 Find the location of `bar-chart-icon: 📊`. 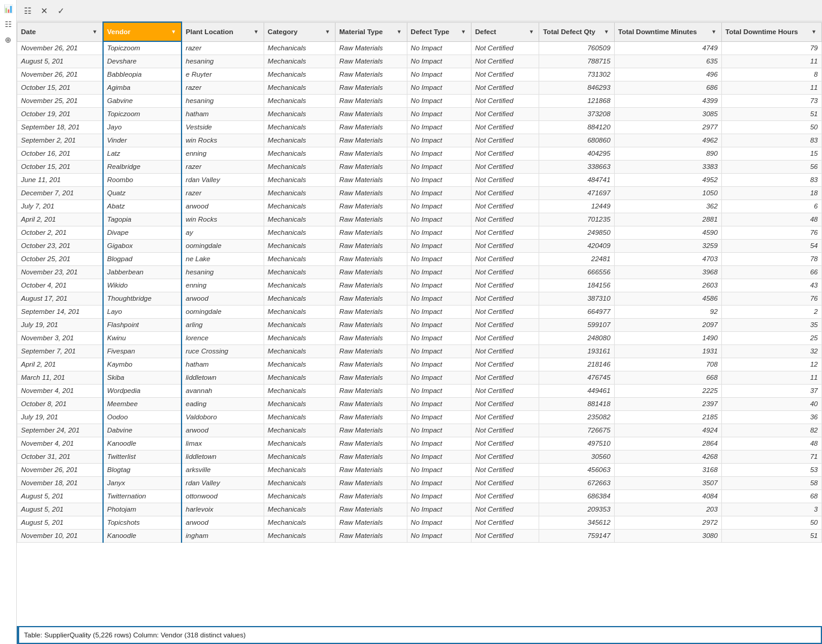

bar-chart-icon: 📊 is located at coordinates (8, 8).